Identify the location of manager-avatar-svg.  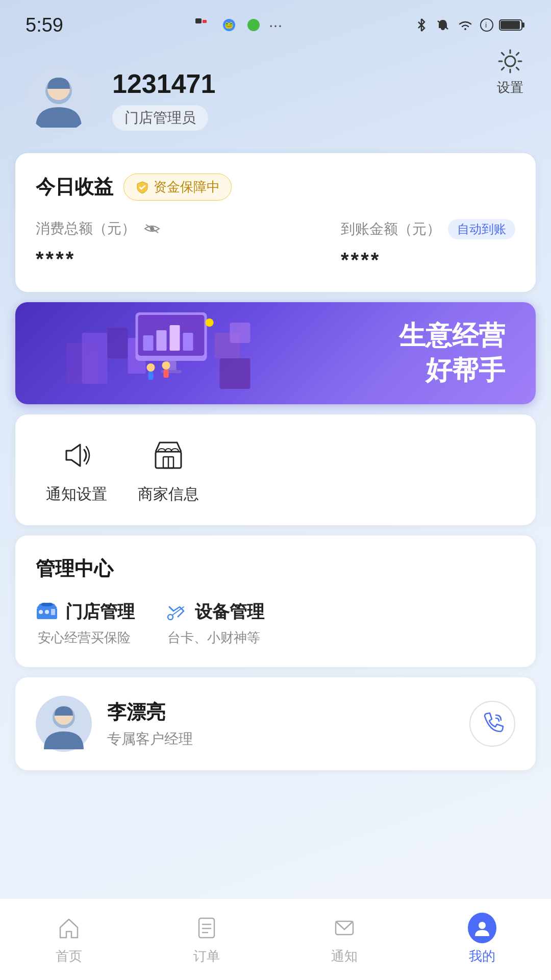
(64, 724).